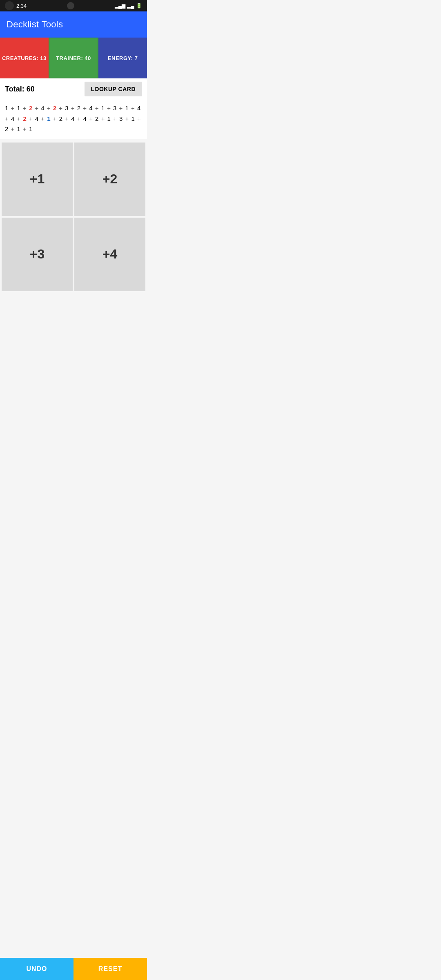 This screenshot has width=441, height=980. Describe the element at coordinates (110, 969) in the screenshot. I see `reset-button: RESET` at that location.